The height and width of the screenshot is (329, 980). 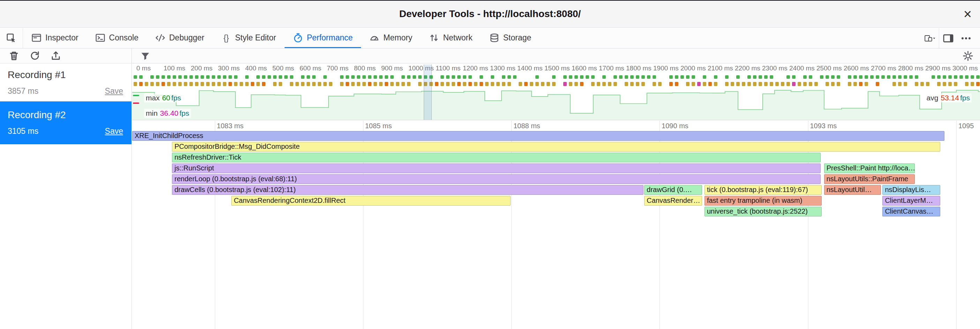 What do you see at coordinates (911, 190) in the screenshot?
I see `flame-block: nsDisplayLis…` at bounding box center [911, 190].